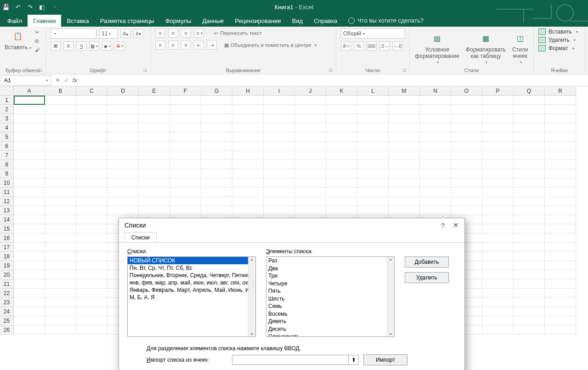 Image resolution: width=588 pixels, height=370 pixels. I want to click on row-header: 14, so click(7, 220).